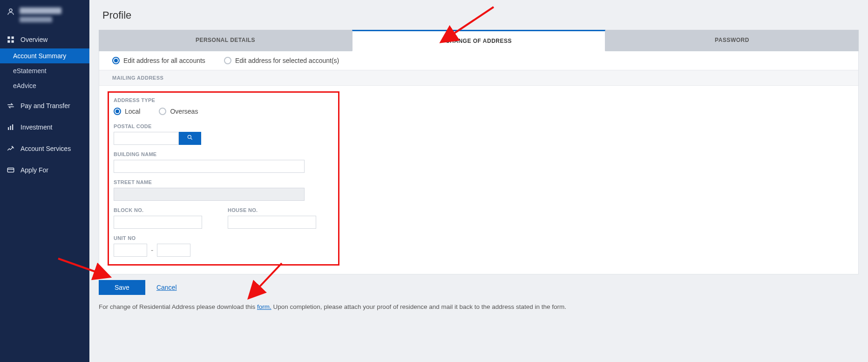  What do you see at coordinates (264, 307) in the screenshot?
I see `download-form-link: form.` at bounding box center [264, 307].